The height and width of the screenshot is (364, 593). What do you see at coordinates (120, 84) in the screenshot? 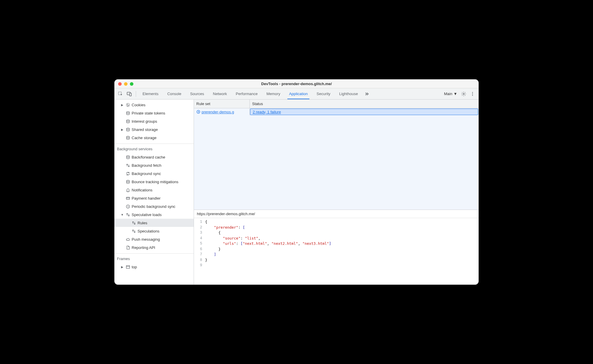
I see `close-button` at bounding box center [120, 84].